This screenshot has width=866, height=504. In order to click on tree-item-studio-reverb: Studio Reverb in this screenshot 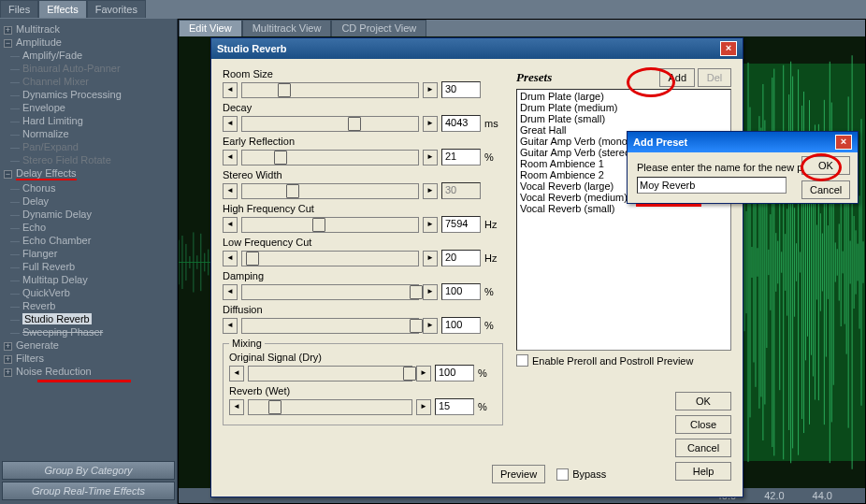, I will do `click(88, 319)`.